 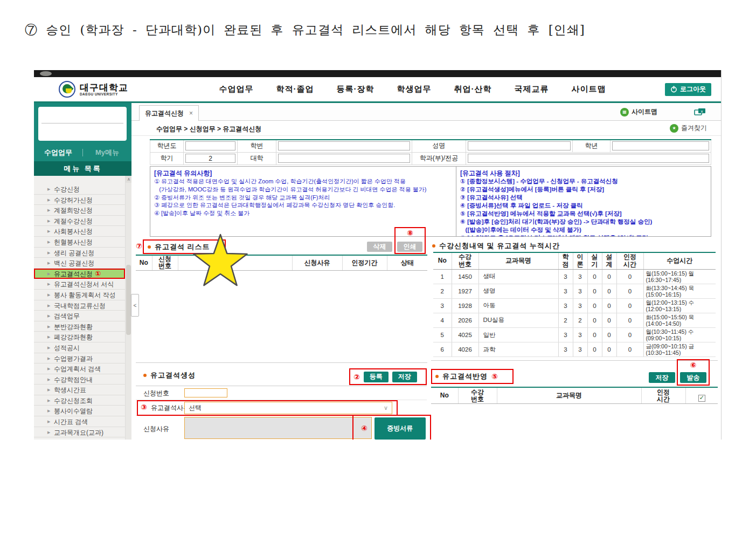 I want to click on sidebar-item: ▶ ∨사회봉사신청, so click(x=80, y=231).